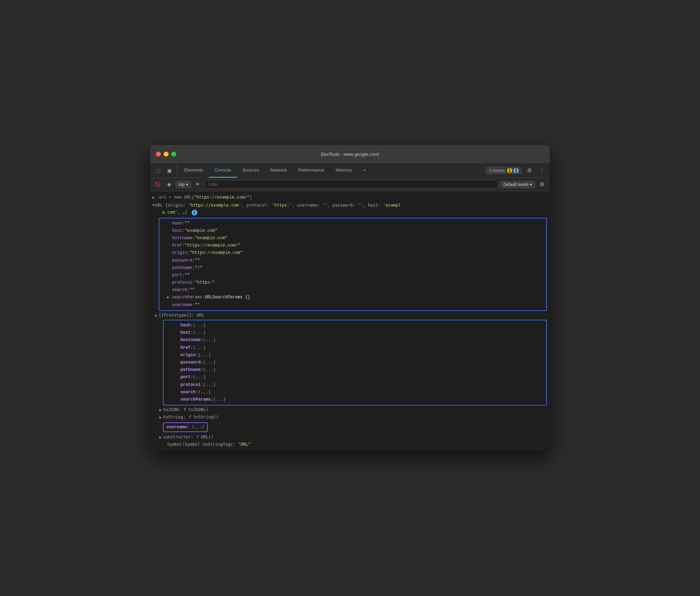  Describe the element at coordinates (158, 171) in the screenshot. I see `inspect-element-button: ⬚` at that location.